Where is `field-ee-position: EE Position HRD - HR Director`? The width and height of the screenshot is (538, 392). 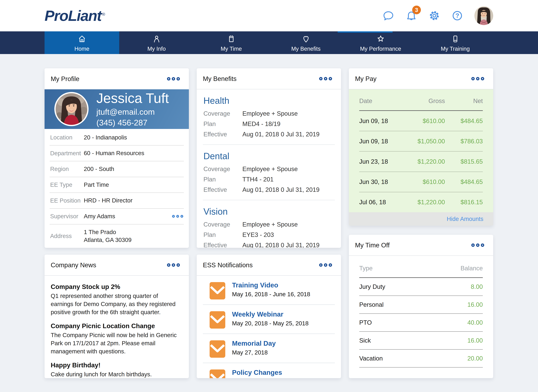
field-ee-position: EE Position HRD - HR Director is located at coordinates (117, 201).